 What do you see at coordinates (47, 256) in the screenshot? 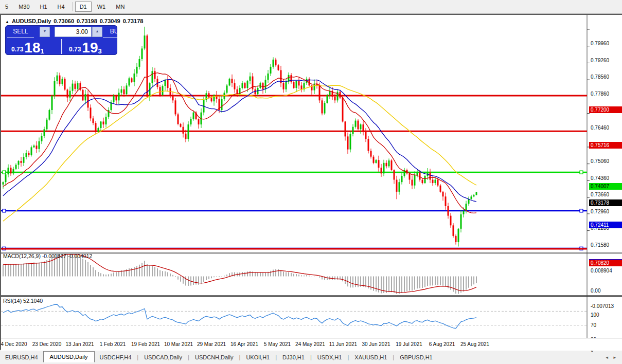
I see `macd-label: MACD(12,26,9) -0.001827 -0.004012` at bounding box center [47, 256].